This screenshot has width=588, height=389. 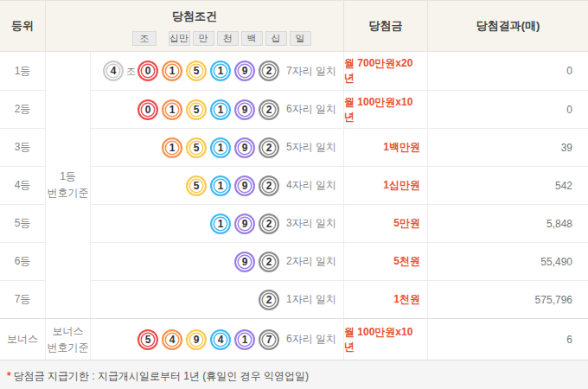 I want to click on group-basis-label-line: 보너스, so click(x=68, y=332).